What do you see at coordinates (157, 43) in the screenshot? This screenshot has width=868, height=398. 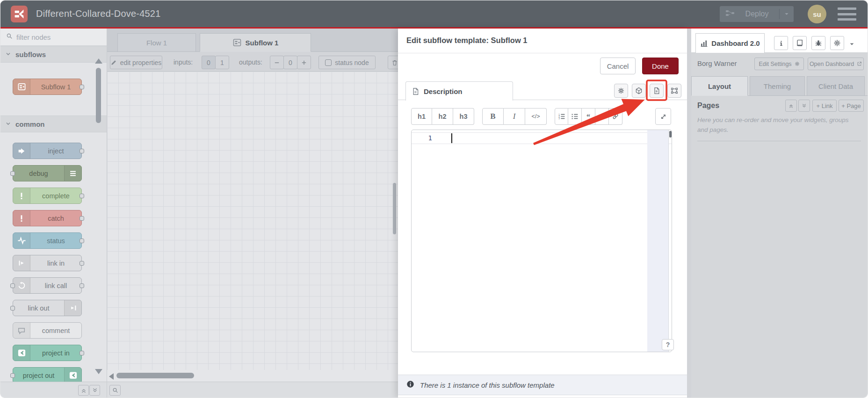 I see `tab-flow-1: Flow 1` at bounding box center [157, 43].